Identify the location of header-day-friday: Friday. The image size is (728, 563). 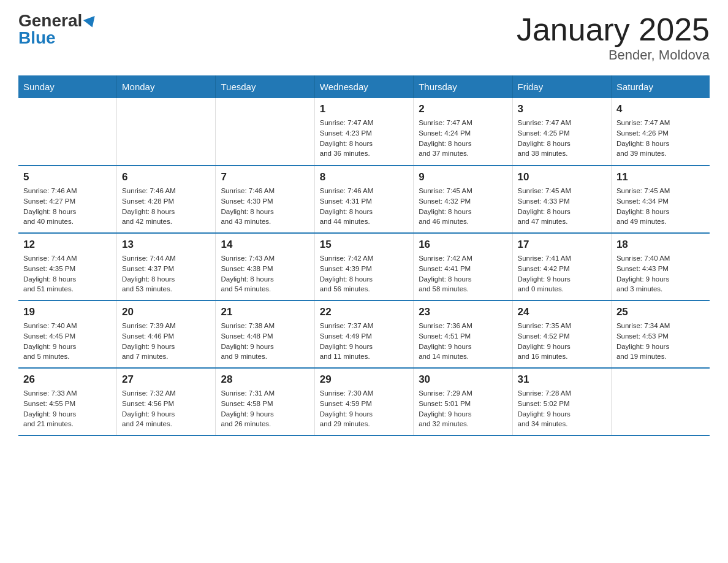
(561, 87).